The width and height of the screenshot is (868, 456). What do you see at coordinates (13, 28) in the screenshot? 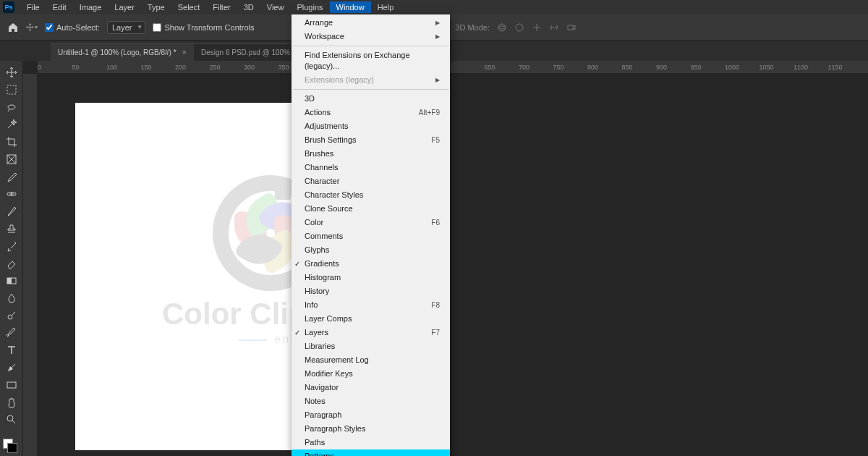
I see `home-icon` at bounding box center [13, 28].